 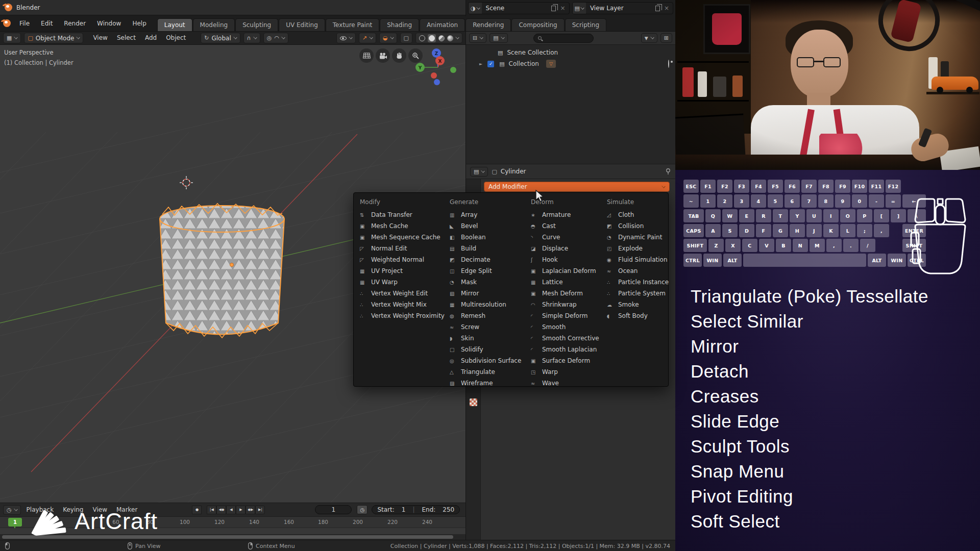 I want to click on outliner-filter-type: ▤, so click(x=498, y=38).